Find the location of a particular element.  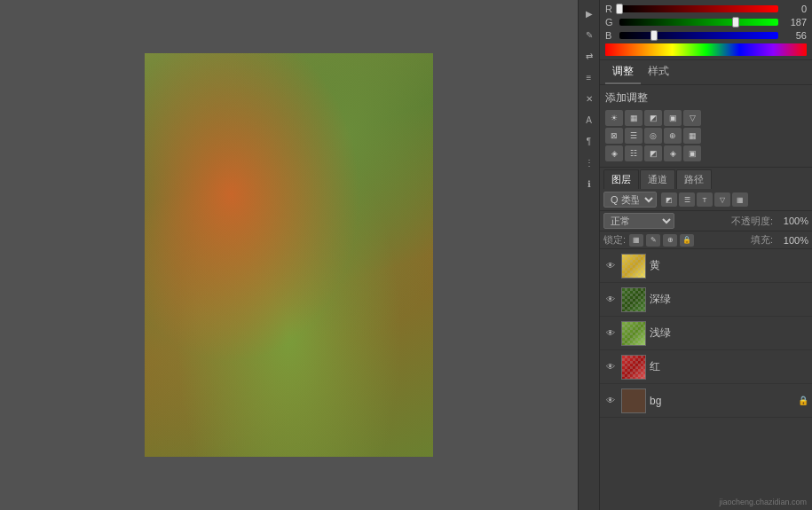

layer-thumb-red is located at coordinates (634, 367).